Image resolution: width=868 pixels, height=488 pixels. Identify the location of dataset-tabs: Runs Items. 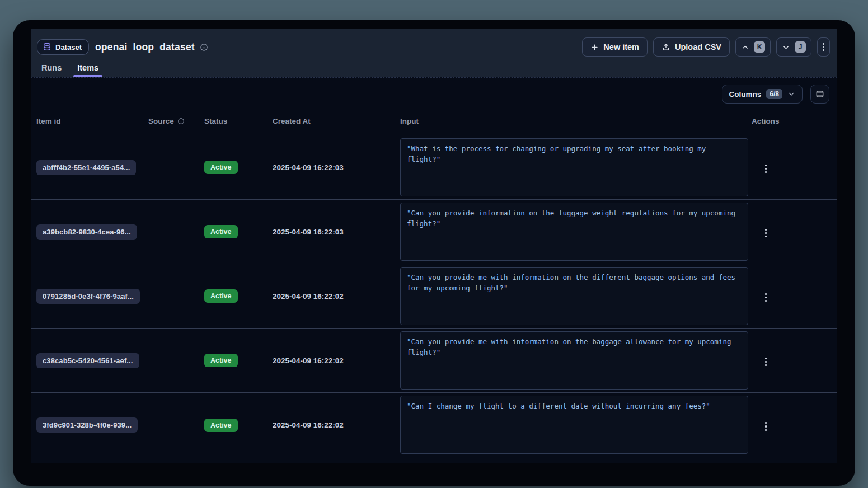
(433, 71).